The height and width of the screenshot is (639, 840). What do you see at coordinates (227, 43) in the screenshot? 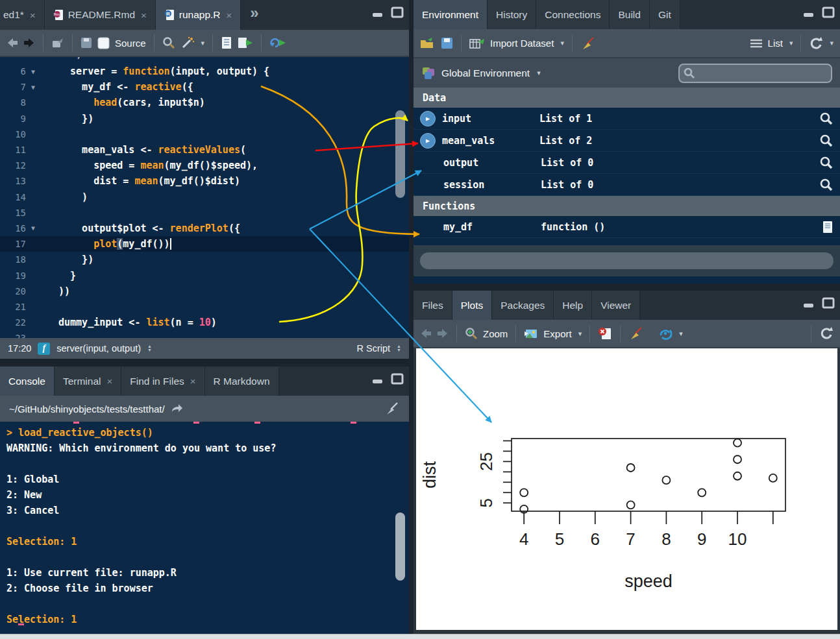
I see `compile-report-icon` at bounding box center [227, 43].